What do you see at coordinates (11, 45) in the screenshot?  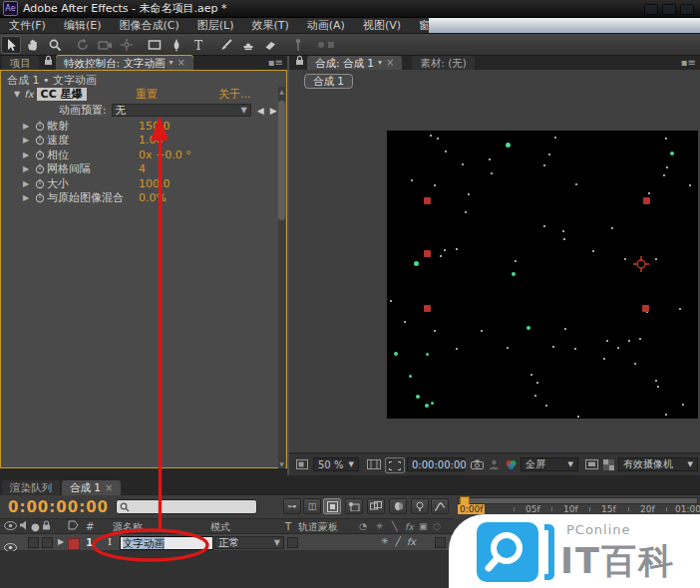 I see `selection-tool-icon` at bounding box center [11, 45].